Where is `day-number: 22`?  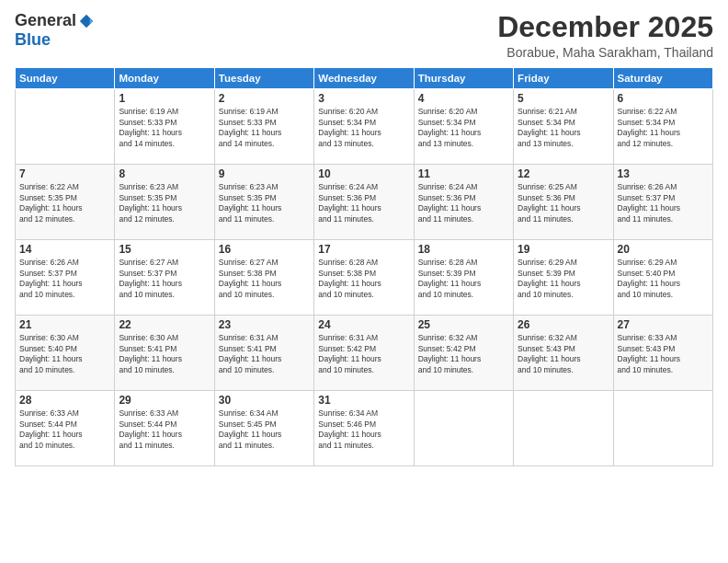 day-number: 22 is located at coordinates (164, 325).